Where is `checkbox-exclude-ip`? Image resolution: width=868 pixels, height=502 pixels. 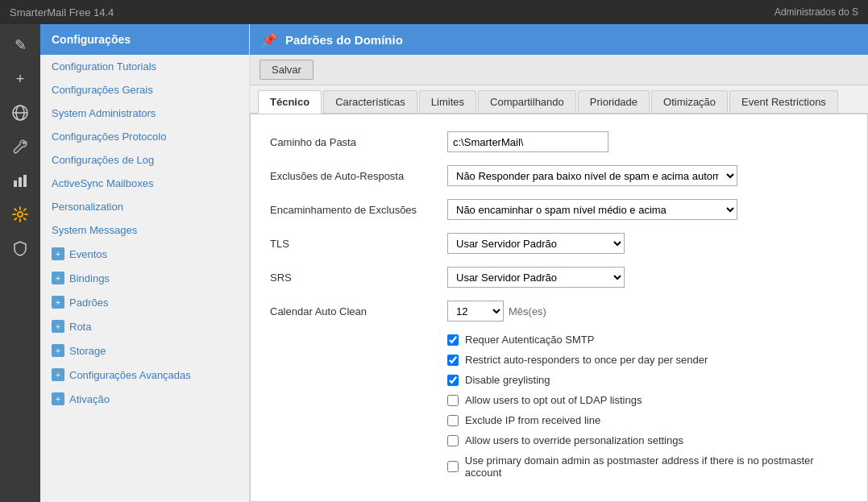 checkbox-exclude-ip is located at coordinates (453, 421).